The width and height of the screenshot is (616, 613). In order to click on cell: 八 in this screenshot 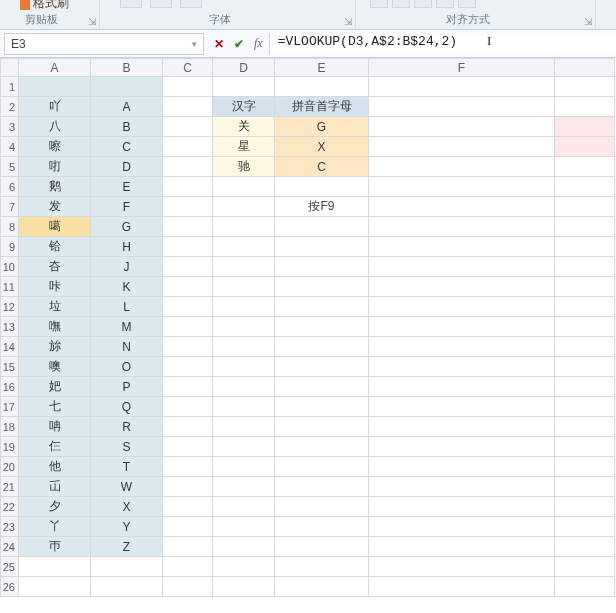, I will do `click(55, 127)`.